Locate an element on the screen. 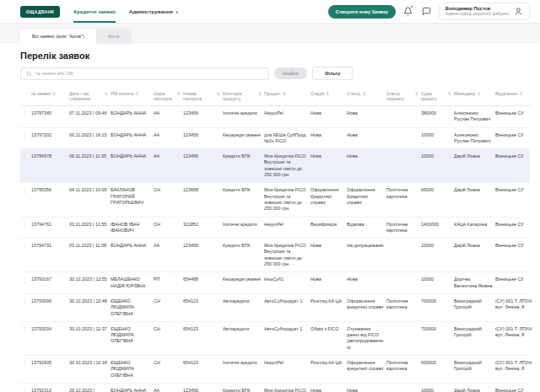  column-label: ПІБ клієнта is located at coordinates (122, 94).